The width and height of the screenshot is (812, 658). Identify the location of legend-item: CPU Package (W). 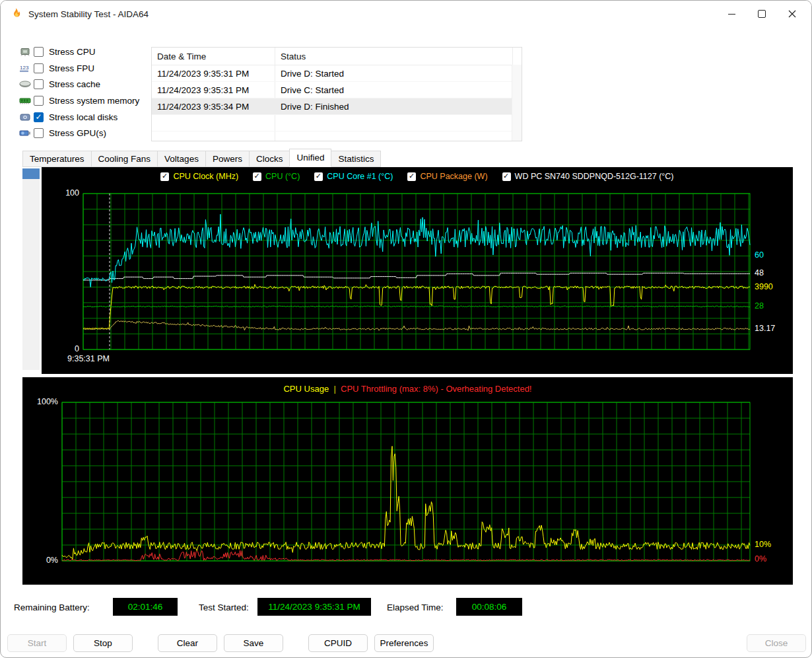
(448, 176).